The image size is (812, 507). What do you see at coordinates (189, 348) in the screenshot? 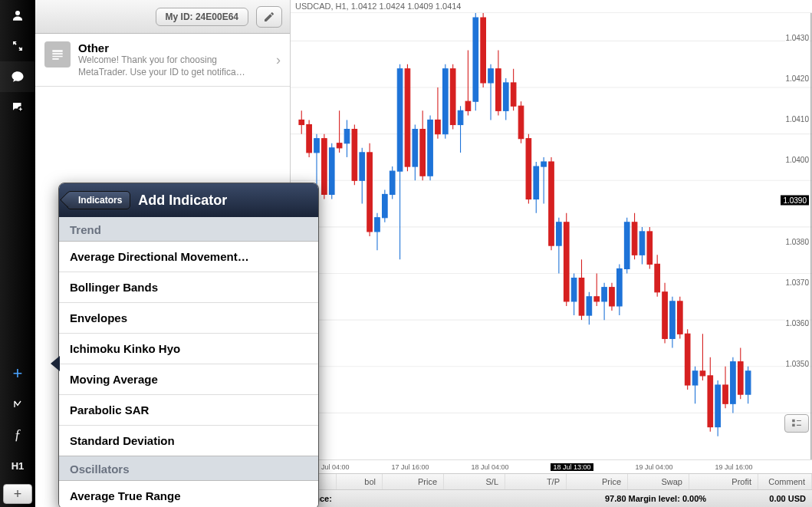
I see `trend-list: Average Directional Movement…Bollinger B…` at bounding box center [189, 348].